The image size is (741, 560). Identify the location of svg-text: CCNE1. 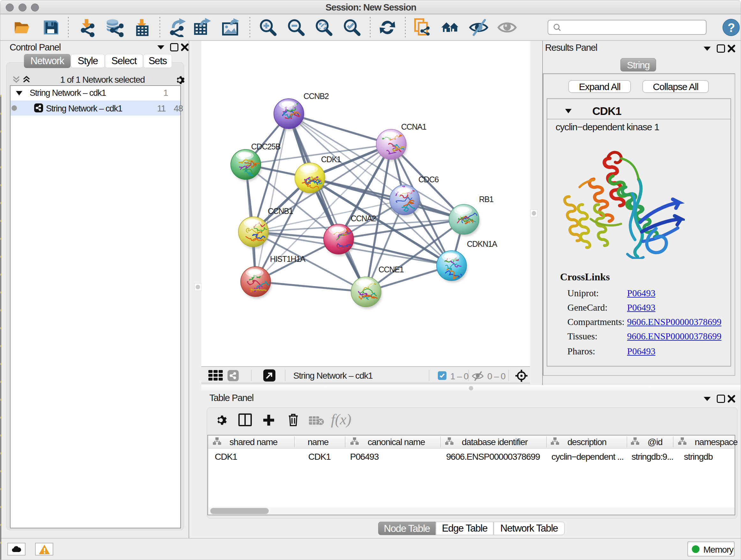
(391, 269).